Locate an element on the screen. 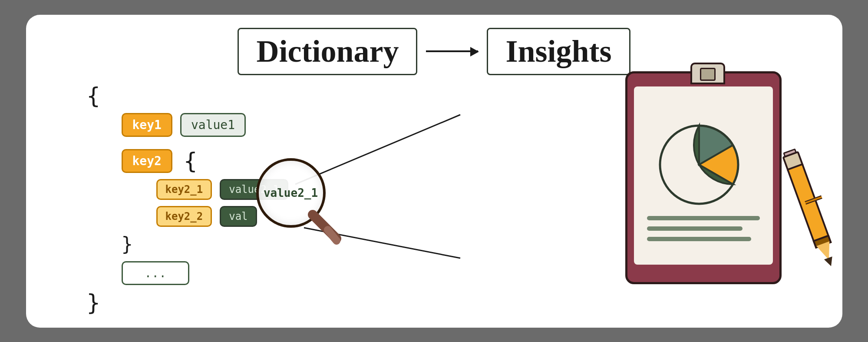 The width and height of the screenshot is (868, 342). clipboard is located at coordinates (708, 173).